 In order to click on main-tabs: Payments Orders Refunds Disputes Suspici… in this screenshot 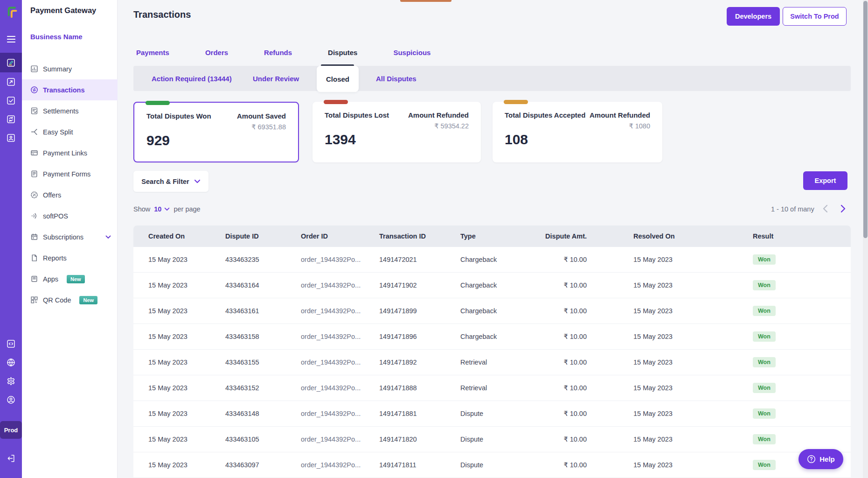, I will do `click(284, 52)`.